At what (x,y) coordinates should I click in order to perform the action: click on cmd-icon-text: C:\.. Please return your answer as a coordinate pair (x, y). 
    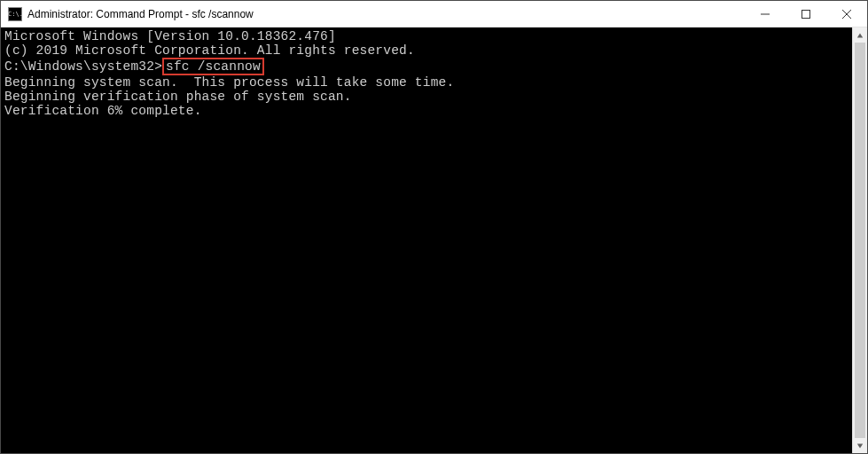
    Looking at the image, I should click on (16, 14).